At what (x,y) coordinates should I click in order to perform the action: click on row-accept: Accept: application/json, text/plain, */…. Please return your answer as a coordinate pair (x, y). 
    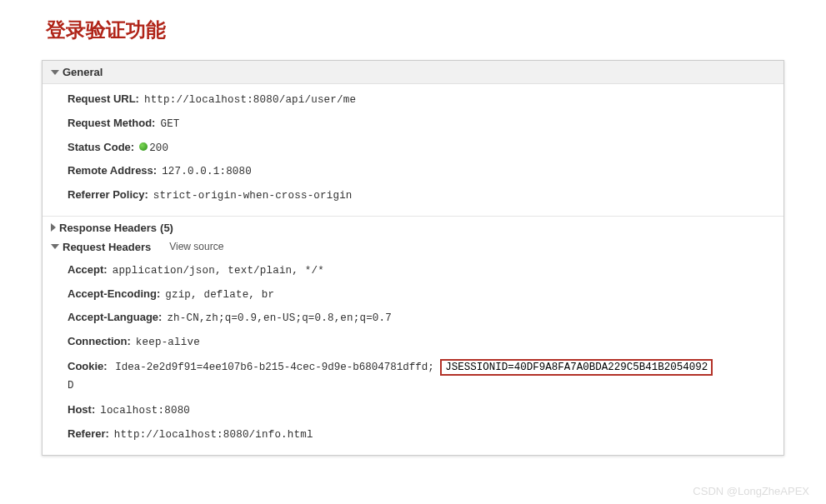
    Looking at the image, I should click on (413, 270).